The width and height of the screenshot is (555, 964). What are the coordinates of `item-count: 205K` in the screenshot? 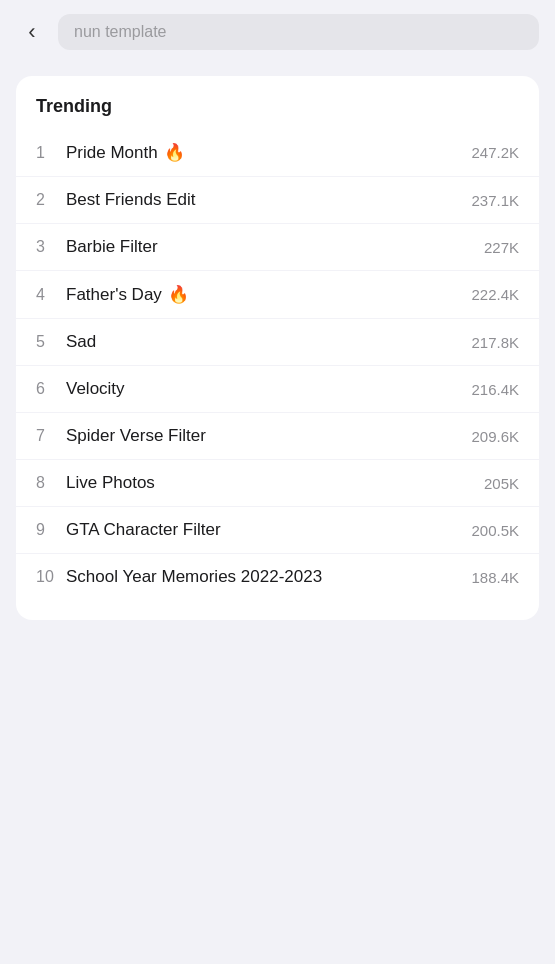 It's located at (502, 484).